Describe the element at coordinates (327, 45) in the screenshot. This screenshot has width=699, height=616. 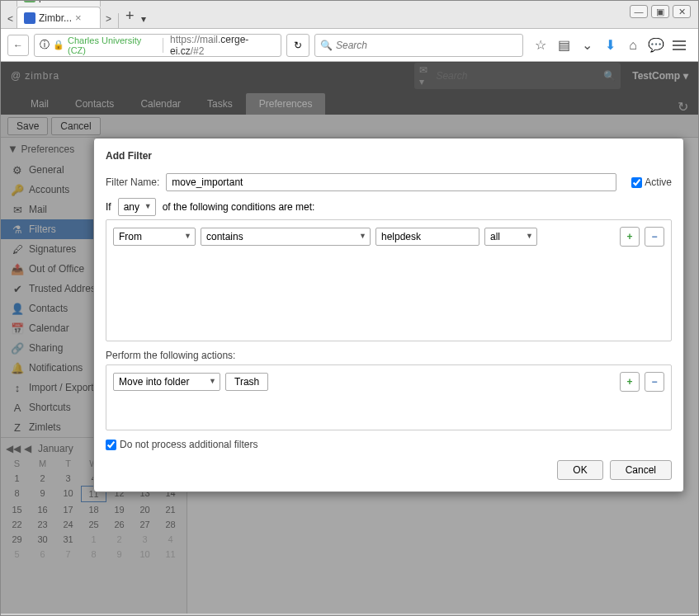
I see `search-icon: 🔍` at that location.